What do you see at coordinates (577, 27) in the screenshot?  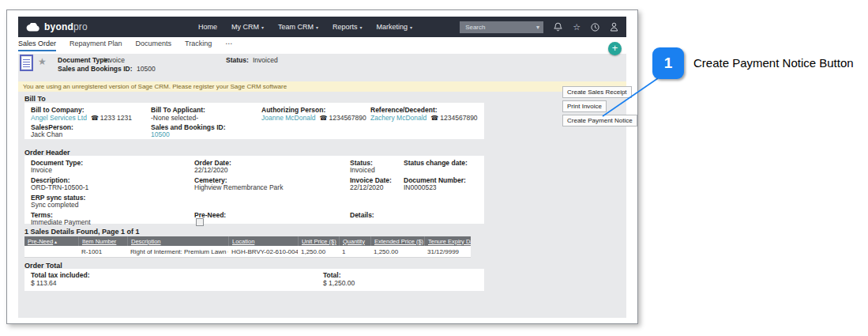 I see `favorites-star-icon: ☆` at bounding box center [577, 27].